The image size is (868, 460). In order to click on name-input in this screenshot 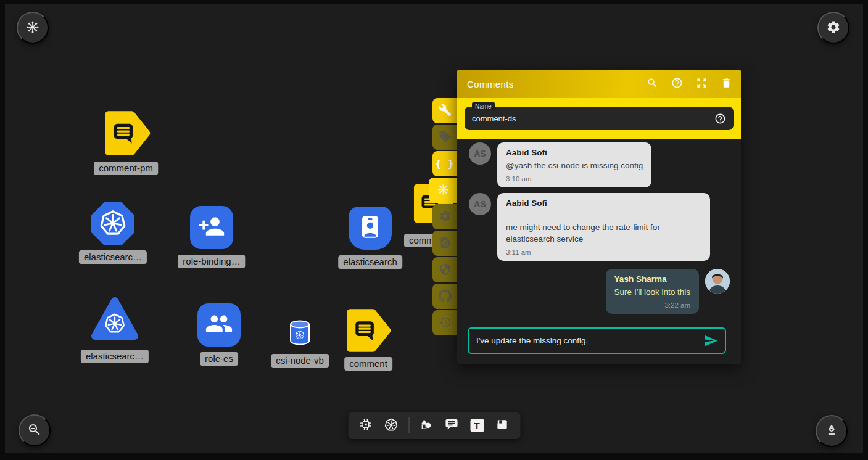, I will do `click(593, 118)`.